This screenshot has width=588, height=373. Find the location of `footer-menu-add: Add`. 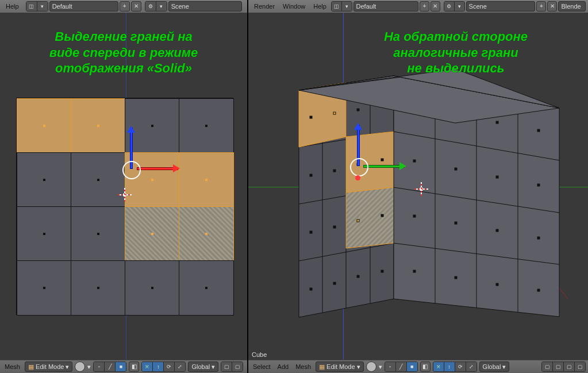

footer-menu-add: Add is located at coordinates (283, 367).